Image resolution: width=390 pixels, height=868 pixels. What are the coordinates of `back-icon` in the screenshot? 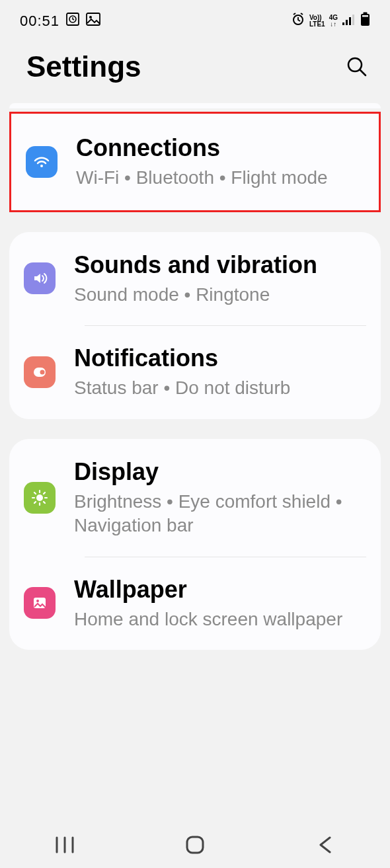 It's located at (325, 845).